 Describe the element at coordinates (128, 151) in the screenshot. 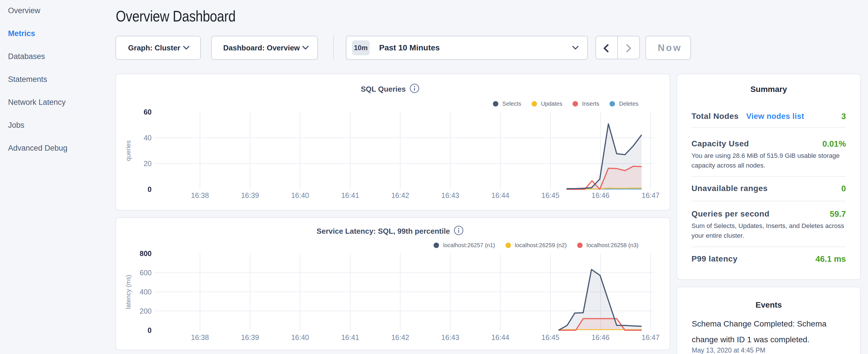

I see `svg-text: queries` at that location.